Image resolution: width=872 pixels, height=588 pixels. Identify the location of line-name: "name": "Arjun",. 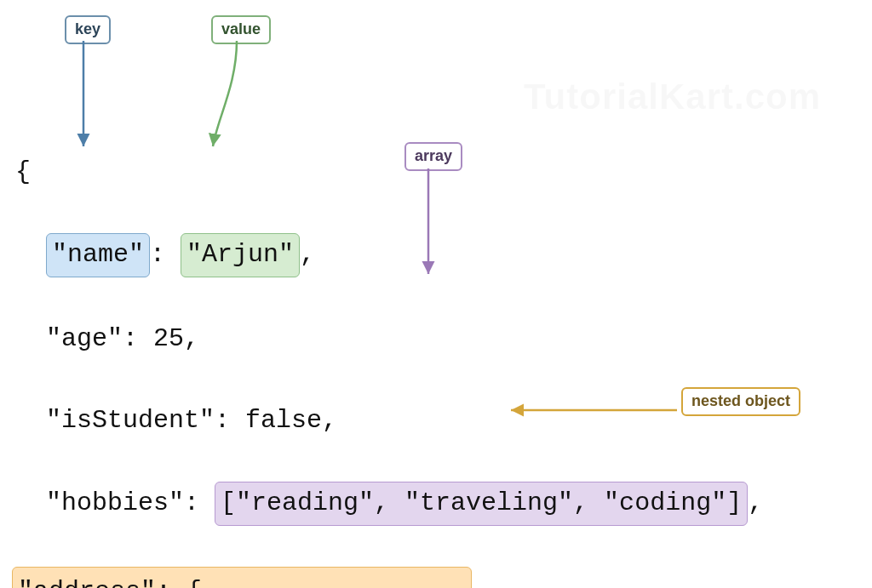
(389, 255).